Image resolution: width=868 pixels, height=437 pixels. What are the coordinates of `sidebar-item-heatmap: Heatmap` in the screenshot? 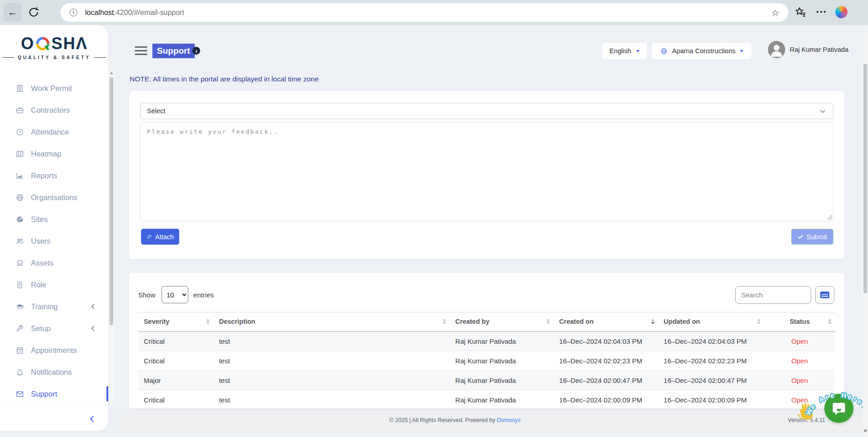 It's located at (54, 154).